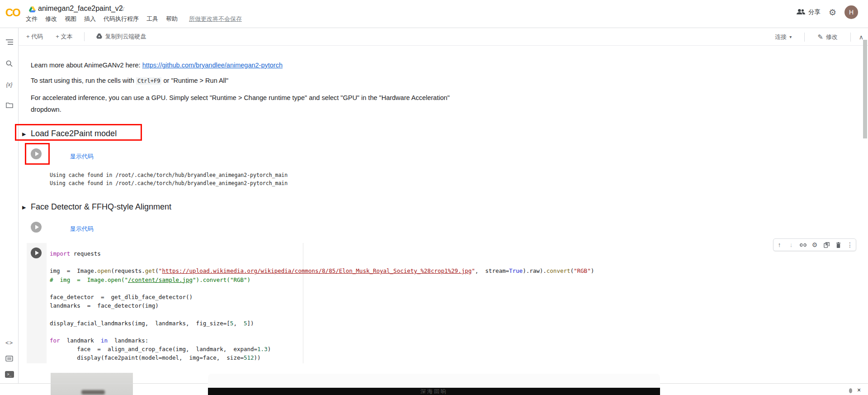  I want to click on connect-button: 连接 ▾, so click(783, 37).